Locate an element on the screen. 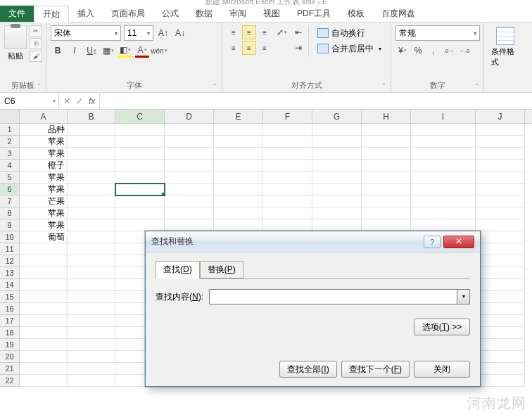 This screenshot has width=532, height=417. row-header: 13 is located at coordinates (10, 273).